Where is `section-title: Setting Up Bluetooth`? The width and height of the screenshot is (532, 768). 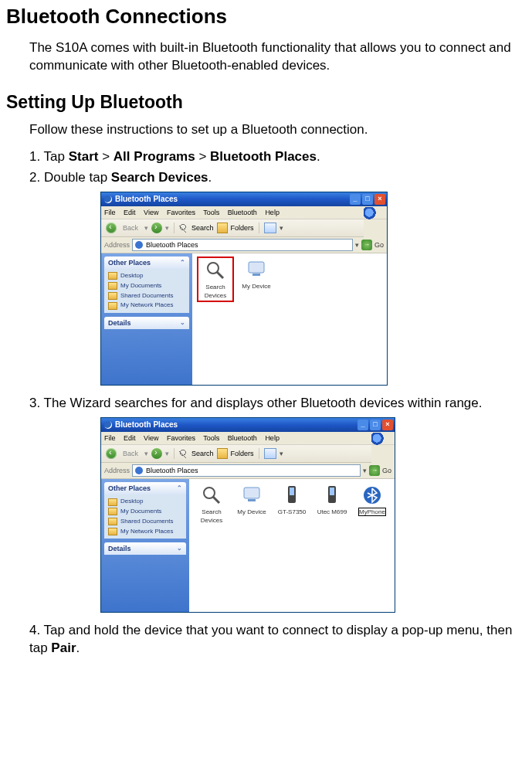 section-title: Setting Up Bluetooth is located at coordinates (266, 102).